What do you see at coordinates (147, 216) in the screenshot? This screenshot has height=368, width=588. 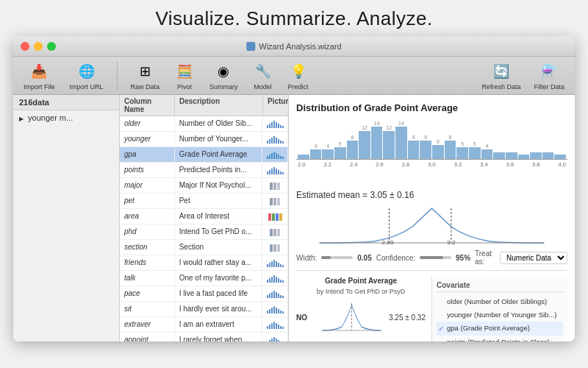 I see `cell-name: area` at bounding box center [147, 216].